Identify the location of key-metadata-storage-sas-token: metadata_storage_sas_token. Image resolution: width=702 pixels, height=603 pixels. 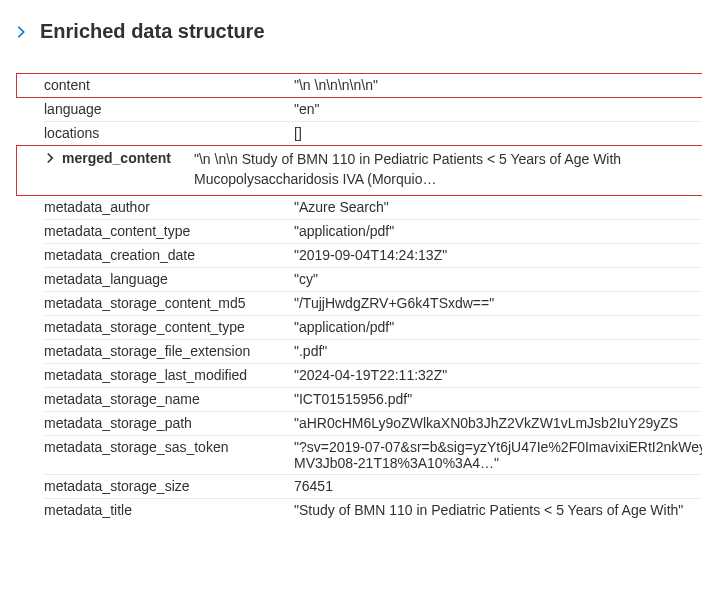
(169, 447).